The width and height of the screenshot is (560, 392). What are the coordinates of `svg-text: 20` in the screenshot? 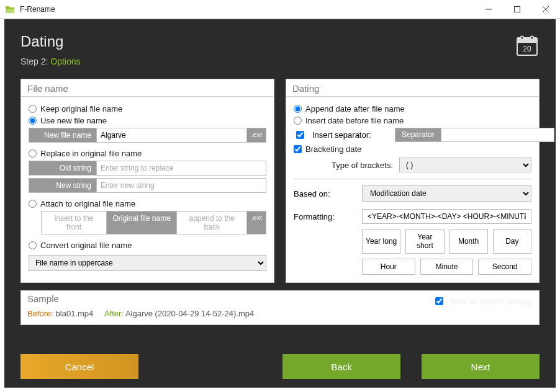 It's located at (527, 49).